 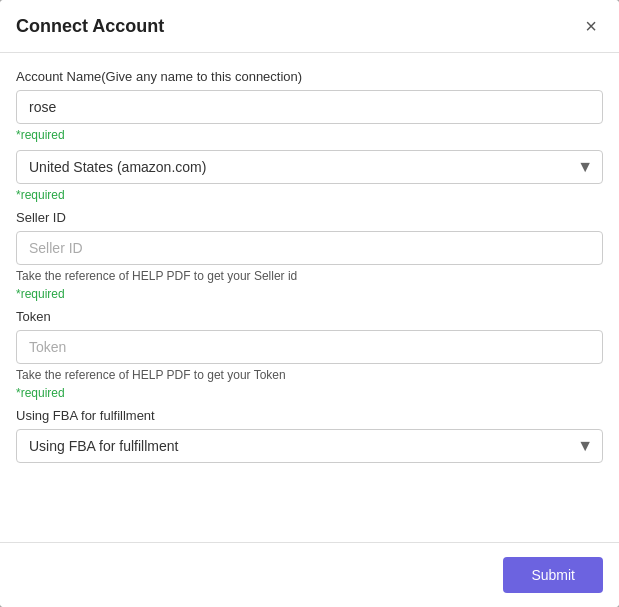 What do you see at coordinates (310, 446) in the screenshot?
I see `fba-select-wrapper: Using FBA for fulfillment Not using FBA …` at bounding box center [310, 446].